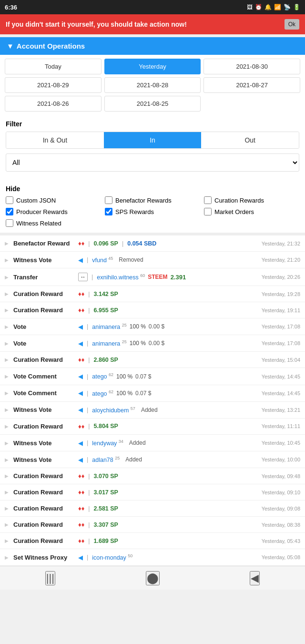 The width and height of the screenshot is (305, 644). I want to click on tx-user: aloychidubem 57, so click(113, 410).